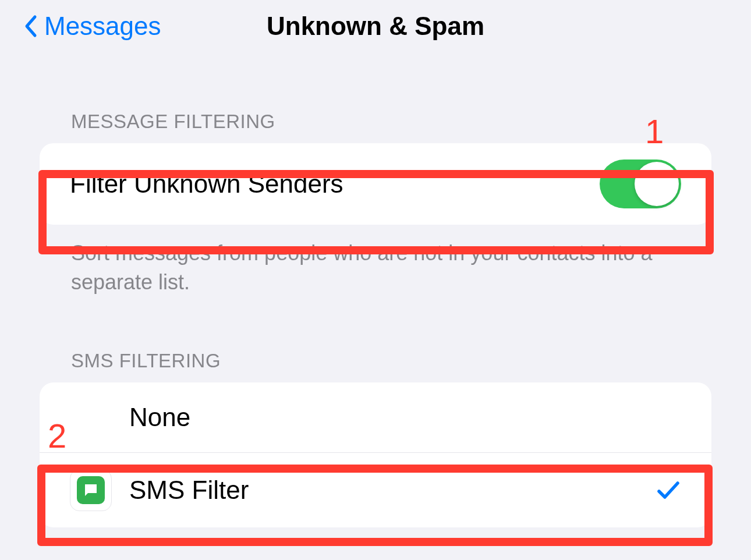 This screenshot has height=560, width=751. I want to click on sms-filtering-header: SMS FILTERING, so click(376, 361).